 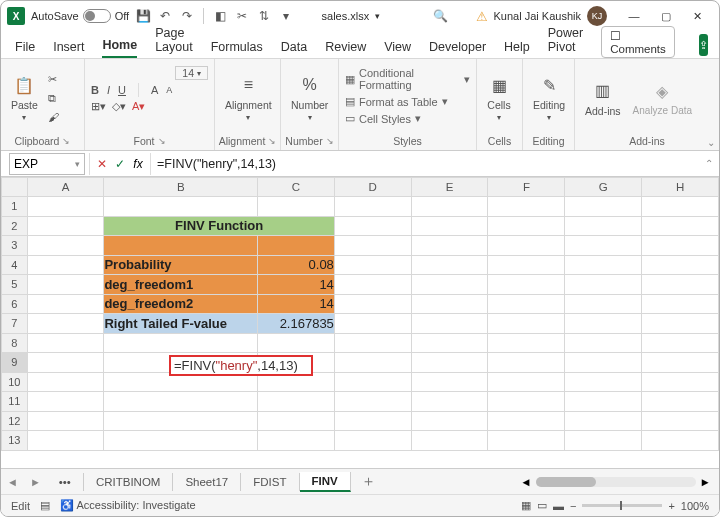 What do you see at coordinates (181, 304) in the screenshot?
I see `cell: deg_freedom2` at bounding box center [181, 304].